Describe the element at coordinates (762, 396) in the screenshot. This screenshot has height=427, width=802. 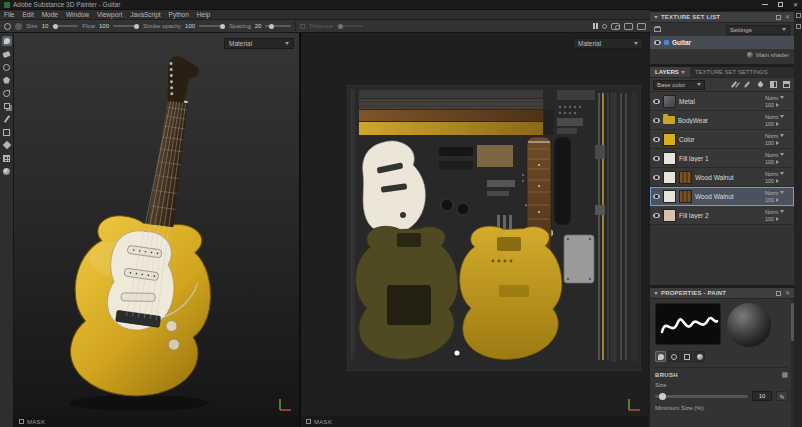
I see `brush-size-value: 10` at that location.